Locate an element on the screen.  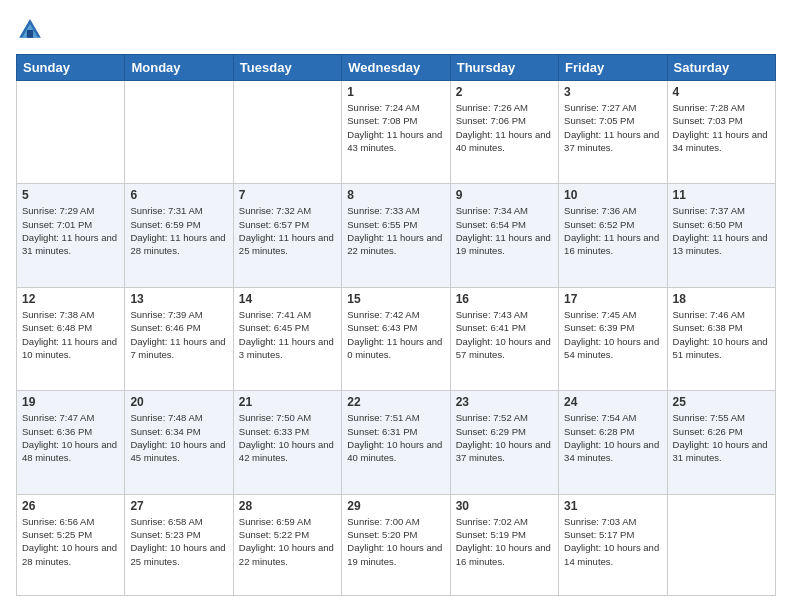
day-number: 7 is located at coordinates (288, 195).